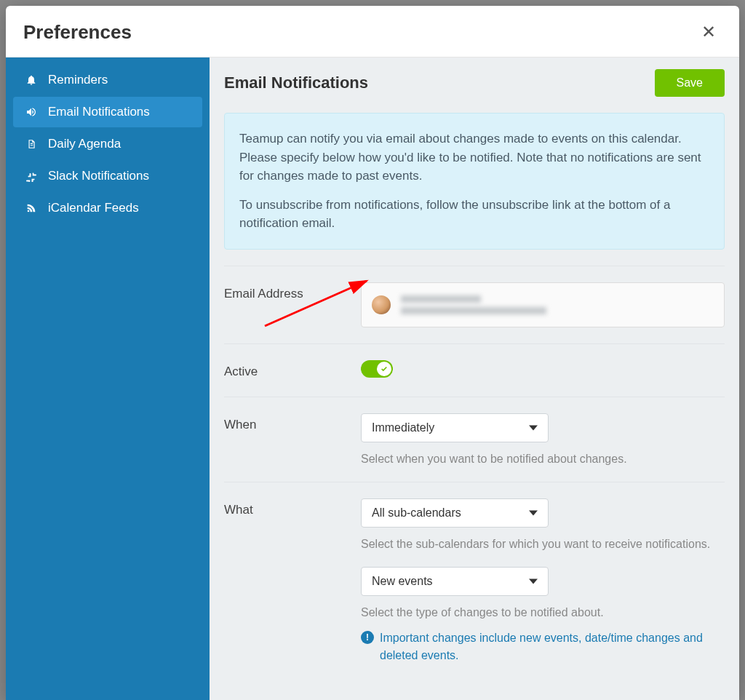 The height and width of the screenshot is (700, 745). What do you see at coordinates (474, 305) in the screenshot?
I see `email-address-section: Email Address` at bounding box center [474, 305].